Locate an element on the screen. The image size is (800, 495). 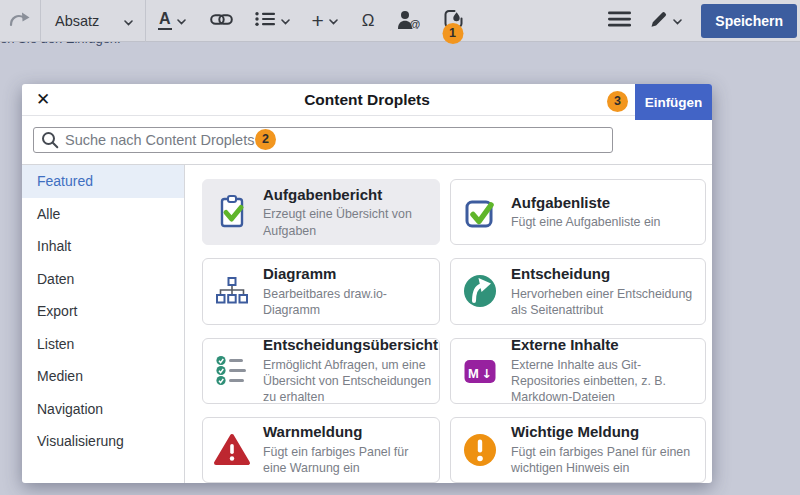
search-input is located at coordinates (323, 140).